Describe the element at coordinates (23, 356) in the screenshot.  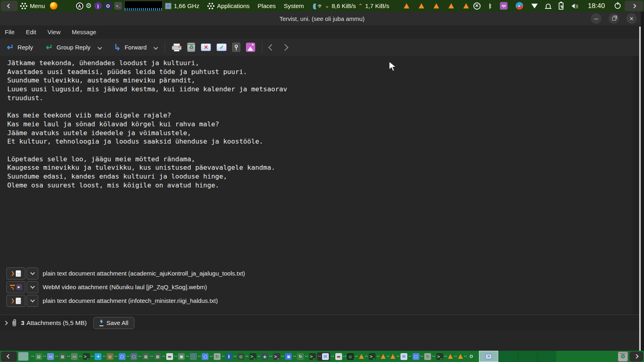
I see `teal-window-icon` at that location.